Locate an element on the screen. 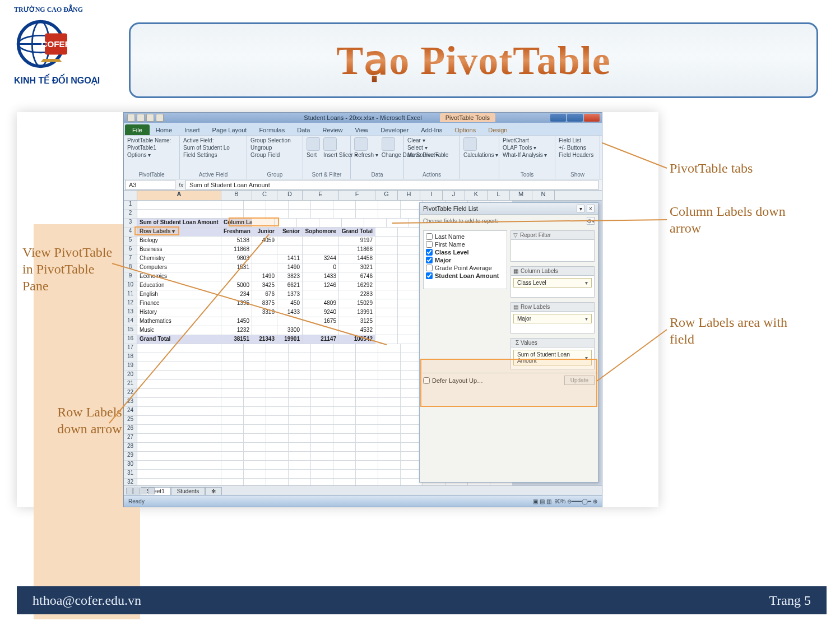 The height and width of the screenshot is (630, 840). area-report-filter: ▽Report Filter is located at coordinates (553, 246).